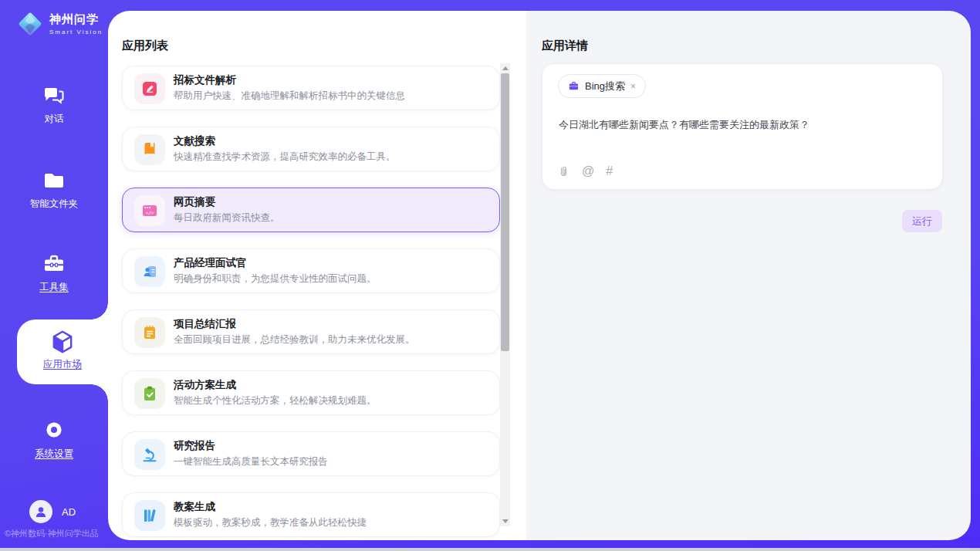 The image size is (980, 551). What do you see at coordinates (54, 430) in the screenshot?
I see `gear-icon` at bounding box center [54, 430].